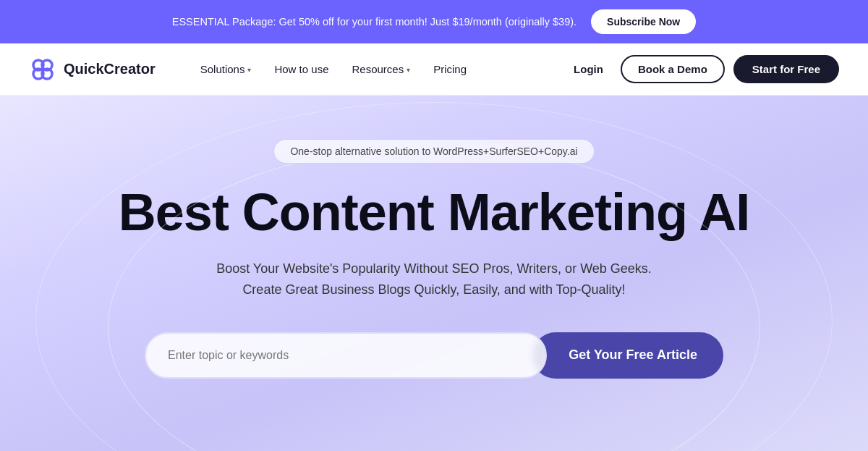 The image size is (868, 451). I want to click on navbar: QuickCreator Solutions ▾ How to use Reso…, so click(434, 69).